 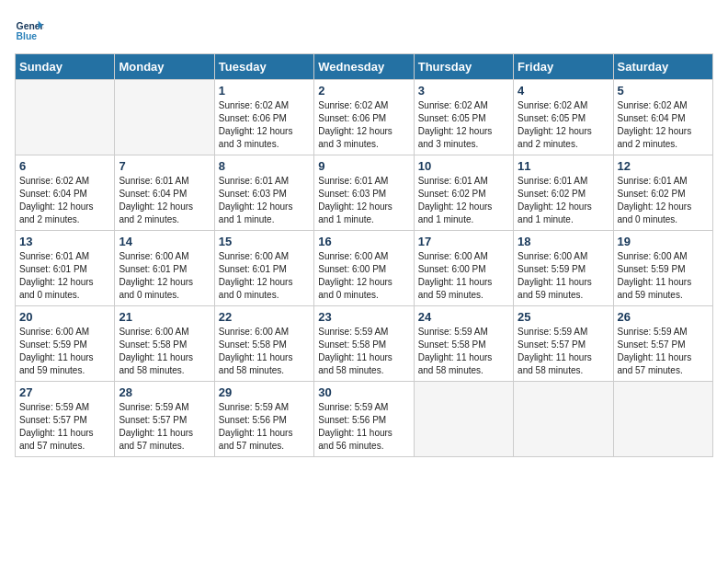 What do you see at coordinates (364, 67) in the screenshot?
I see `weekday-header-row: SundayMondayTuesdayWednesdayThursdayFrid…` at bounding box center [364, 67].